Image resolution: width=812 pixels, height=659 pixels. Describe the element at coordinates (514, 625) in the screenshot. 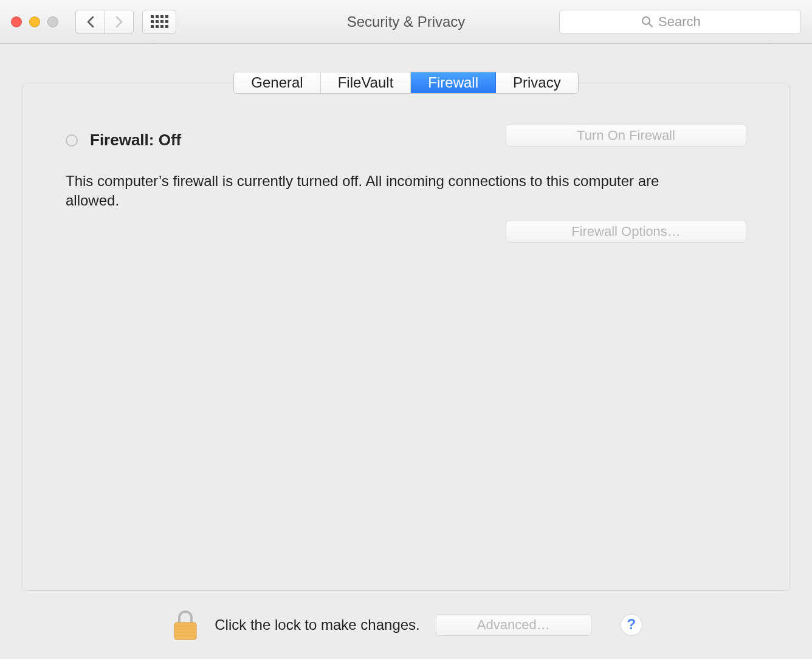

I see `advanced-button: Advanced…` at that location.